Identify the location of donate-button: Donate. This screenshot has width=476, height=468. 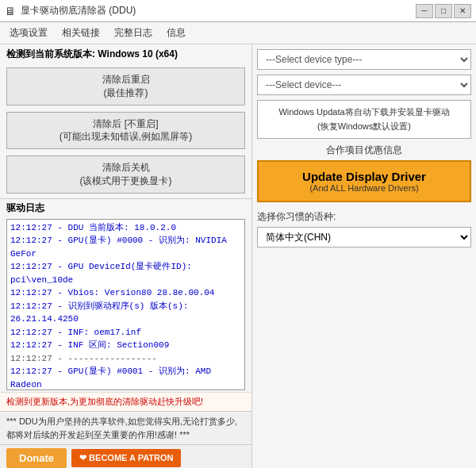
(36, 458).